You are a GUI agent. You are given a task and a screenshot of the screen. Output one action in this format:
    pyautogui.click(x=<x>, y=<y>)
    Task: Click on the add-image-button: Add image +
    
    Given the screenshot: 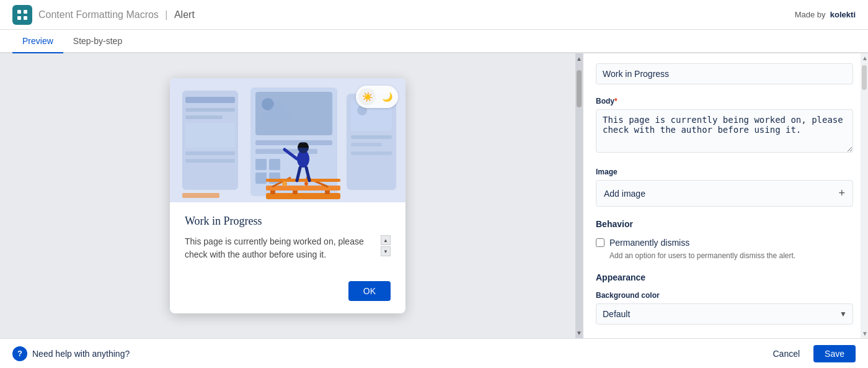 What is the action you would take?
    pyautogui.click(x=724, y=194)
    